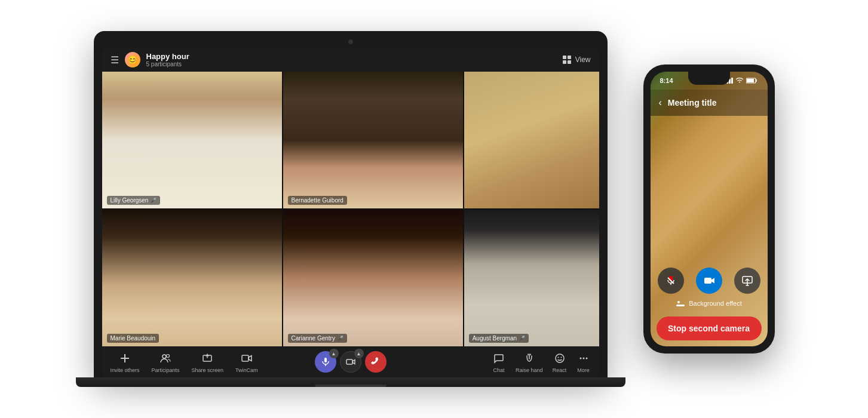 Image resolution: width=868 pixels, height=418 pixels. What do you see at coordinates (125, 370) in the screenshot?
I see `invite-label: Invite others` at bounding box center [125, 370].